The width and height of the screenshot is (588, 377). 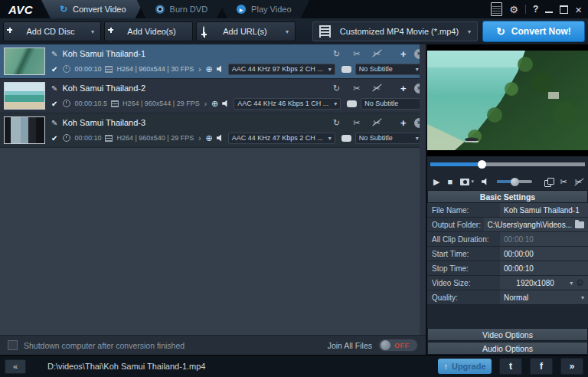 I want to click on trim-icon: ✂, so click(x=564, y=182).